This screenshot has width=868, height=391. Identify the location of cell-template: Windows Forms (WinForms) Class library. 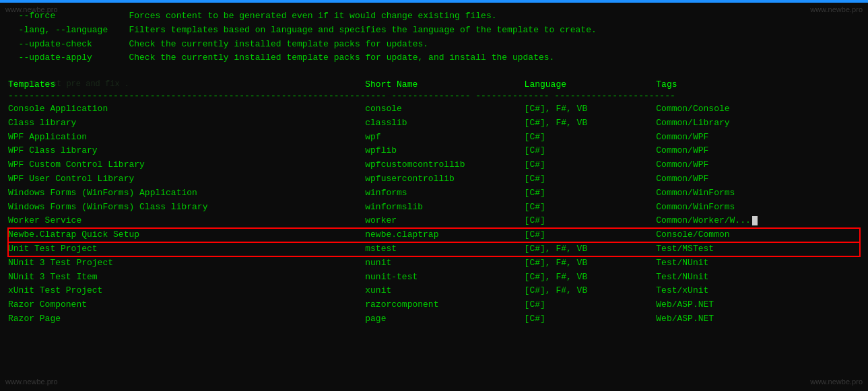
(187, 207).